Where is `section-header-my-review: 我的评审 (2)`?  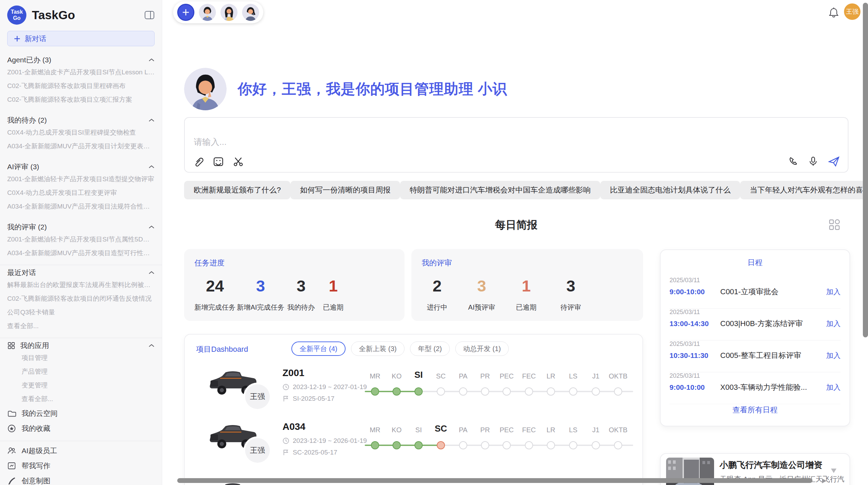 section-header-my-review: 我的评审 (2) is located at coordinates (81, 227).